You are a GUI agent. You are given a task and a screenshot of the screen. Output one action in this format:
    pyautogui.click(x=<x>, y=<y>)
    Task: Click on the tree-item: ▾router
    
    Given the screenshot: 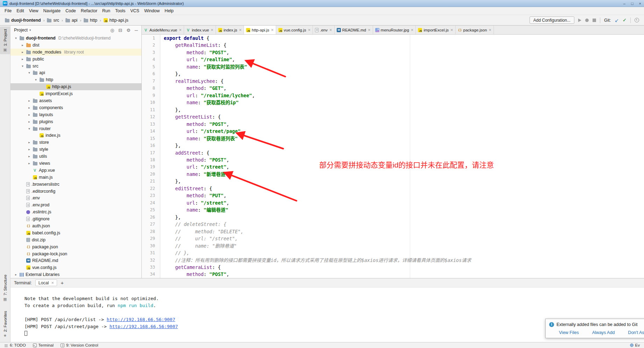 What is the action you would take?
    pyautogui.click(x=76, y=129)
    